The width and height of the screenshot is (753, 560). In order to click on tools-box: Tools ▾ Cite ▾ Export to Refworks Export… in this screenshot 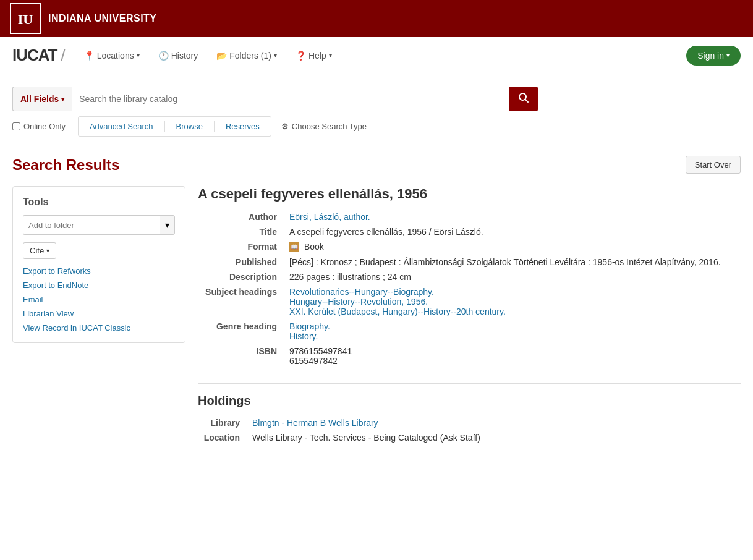, I will do `click(99, 265)`.